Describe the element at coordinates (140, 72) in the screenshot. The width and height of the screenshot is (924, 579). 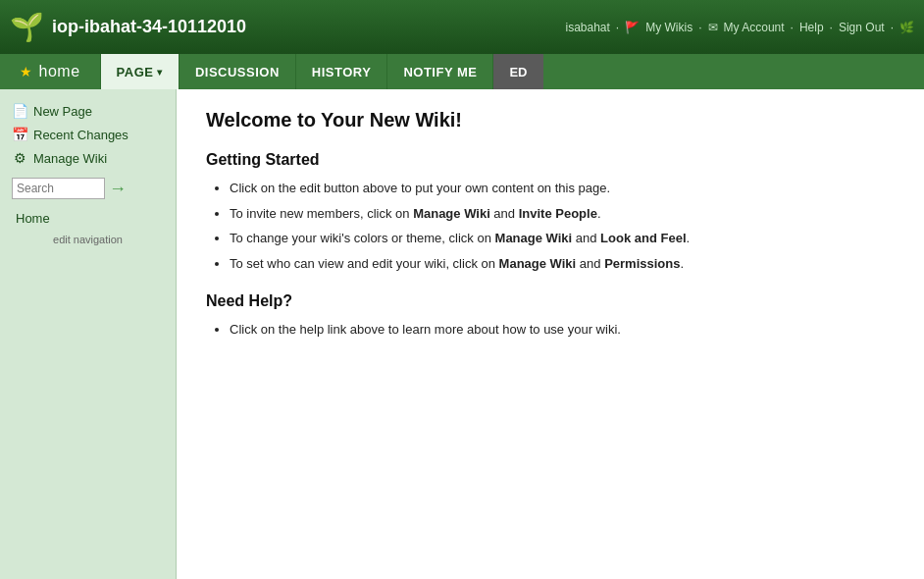
I see `tab-page: PAGE ▾` at that location.